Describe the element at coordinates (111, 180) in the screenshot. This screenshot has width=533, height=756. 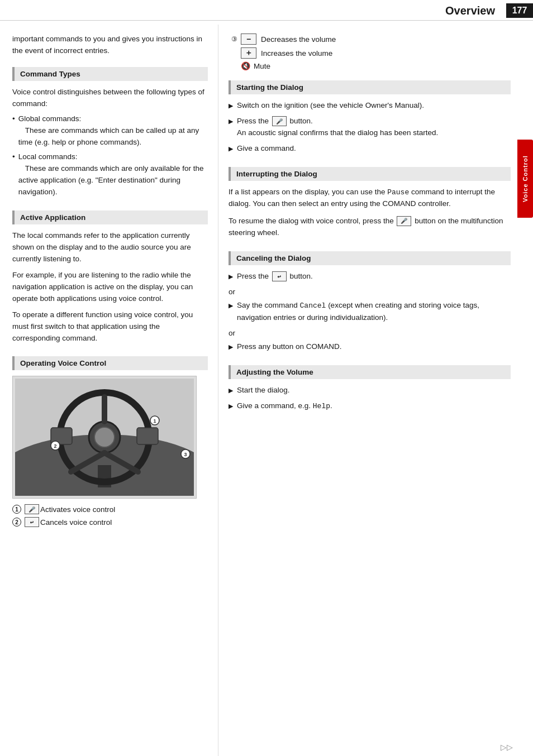
I see `bullet-local-sub: These are commands which are only availa…` at that location.